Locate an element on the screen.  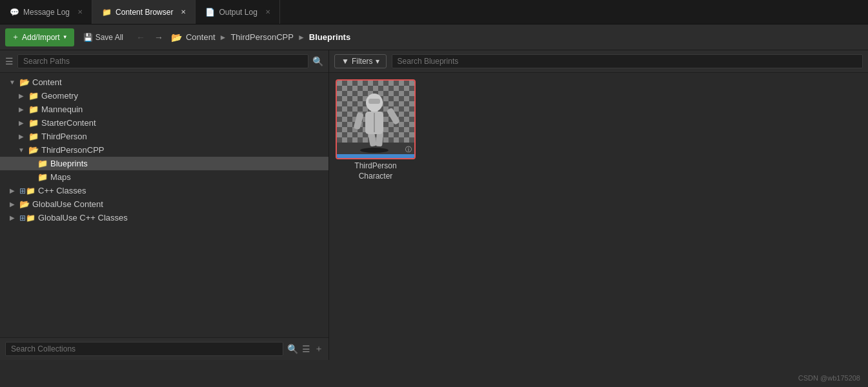
nav-buttons: ← → is located at coordinates (150, 37).